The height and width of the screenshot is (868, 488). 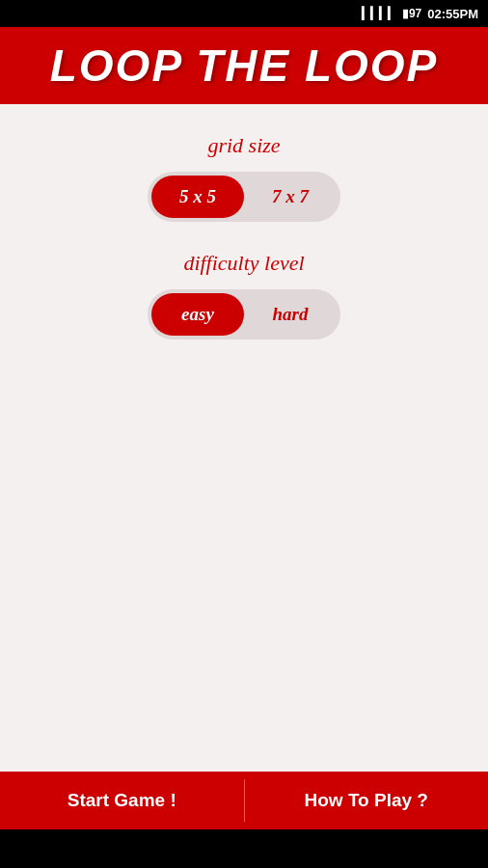 What do you see at coordinates (244, 197) in the screenshot?
I see `grid-size-toggle: 5 x 5 7 x 7` at bounding box center [244, 197].